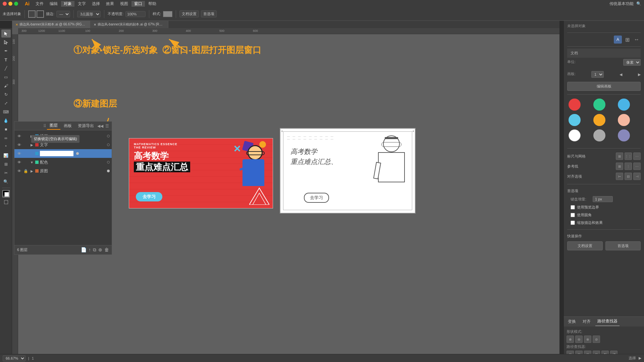 This screenshot has height=362, width=644. What do you see at coordinates (6, 194) in the screenshot?
I see `fill-tool` at bounding box center [6, 194].